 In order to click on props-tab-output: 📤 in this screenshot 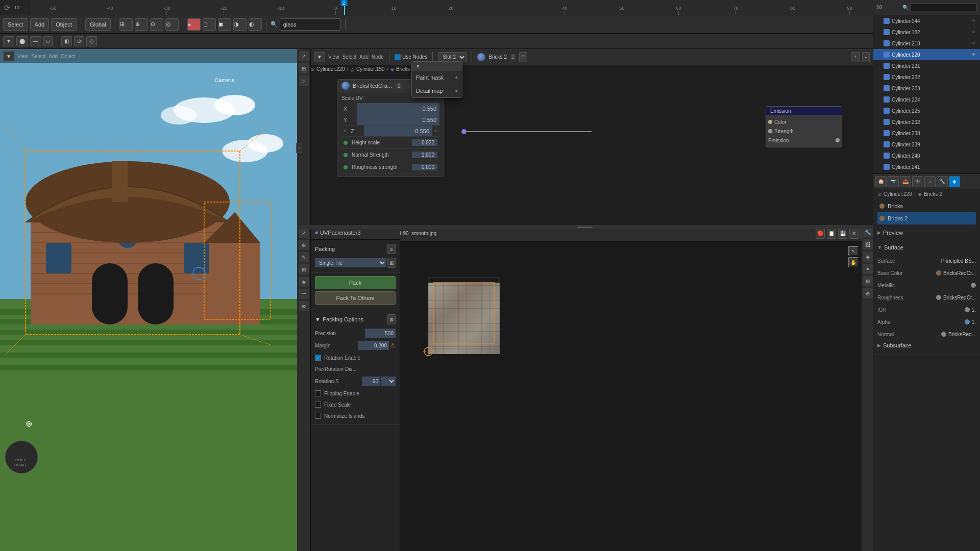, I will do `click(905, 182)`.